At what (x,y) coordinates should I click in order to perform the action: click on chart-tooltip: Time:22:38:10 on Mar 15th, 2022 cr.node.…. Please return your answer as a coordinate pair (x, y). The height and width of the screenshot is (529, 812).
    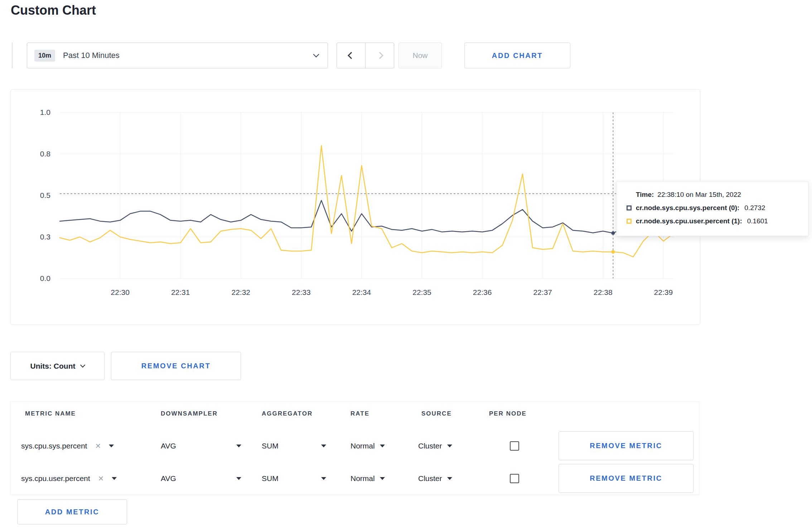
    Looking at the image, I should click on (712, 209).